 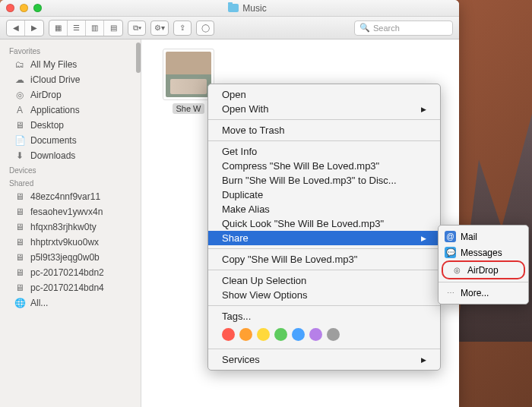 I want to click on menu-show-view-options: Show View Options, so click(x=324, y=295).